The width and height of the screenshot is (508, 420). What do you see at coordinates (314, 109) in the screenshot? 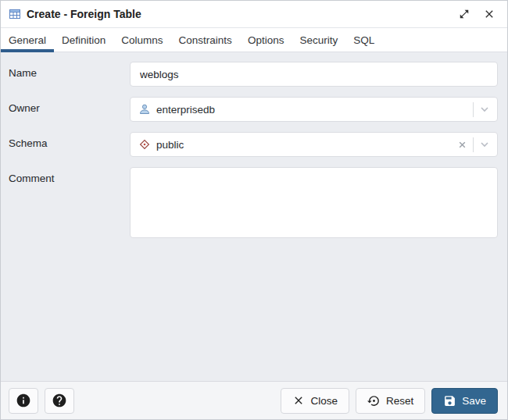
I see `owner-select: enterprisedb` at bounding box center [314, 109].